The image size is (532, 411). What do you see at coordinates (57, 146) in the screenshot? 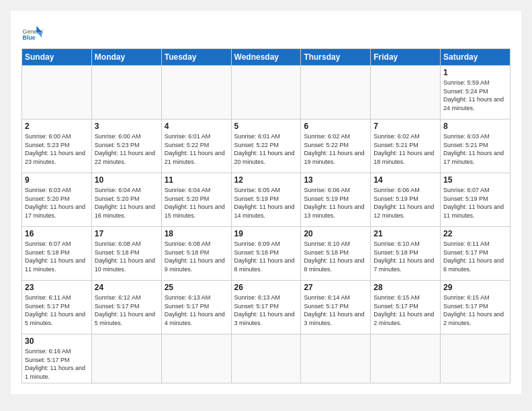
I see `calendar-cell: 2Sunrise: 6:00 AM Sunset: 5:23 PM Daylig…` at bounding box center [57, 146].